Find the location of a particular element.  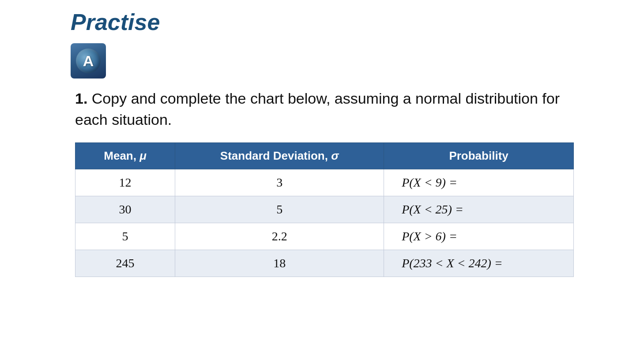

question-number: 1. is located at coordinates (81, 98).